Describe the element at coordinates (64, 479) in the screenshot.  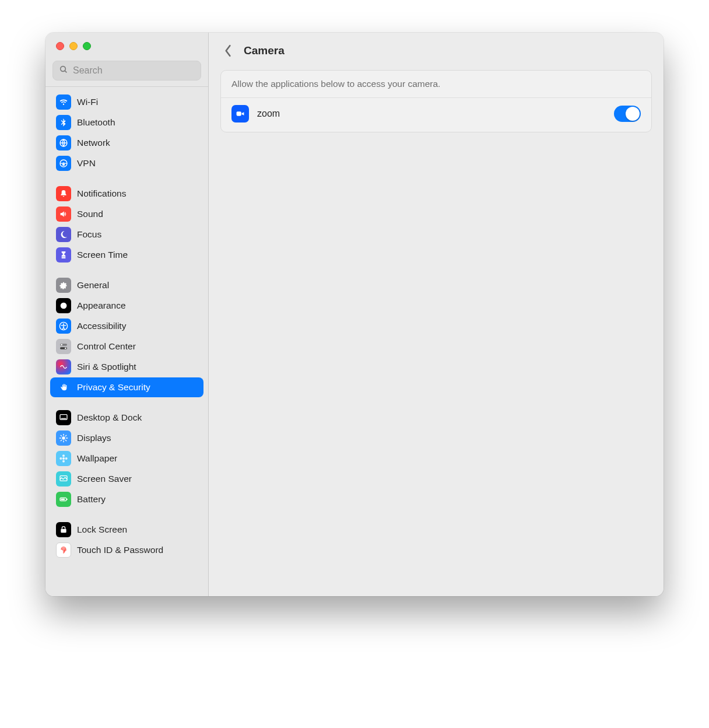
I see `screensaver-icon` at that location.